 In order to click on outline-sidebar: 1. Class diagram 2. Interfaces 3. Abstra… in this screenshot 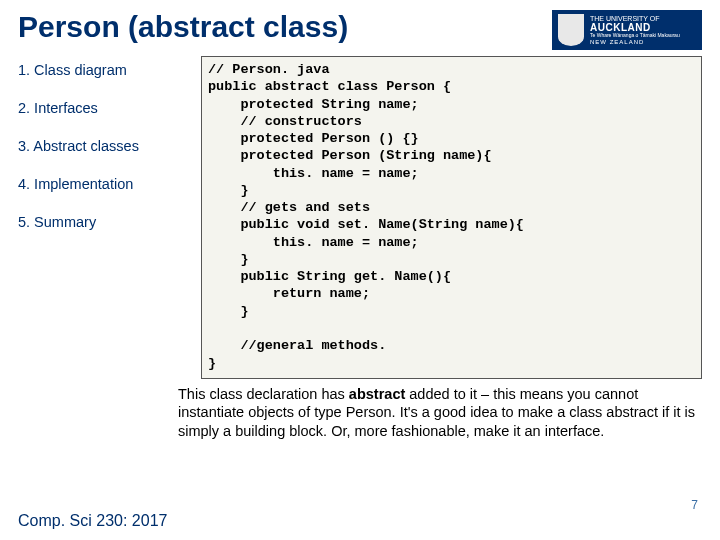, I will do `click(106, 218)`.